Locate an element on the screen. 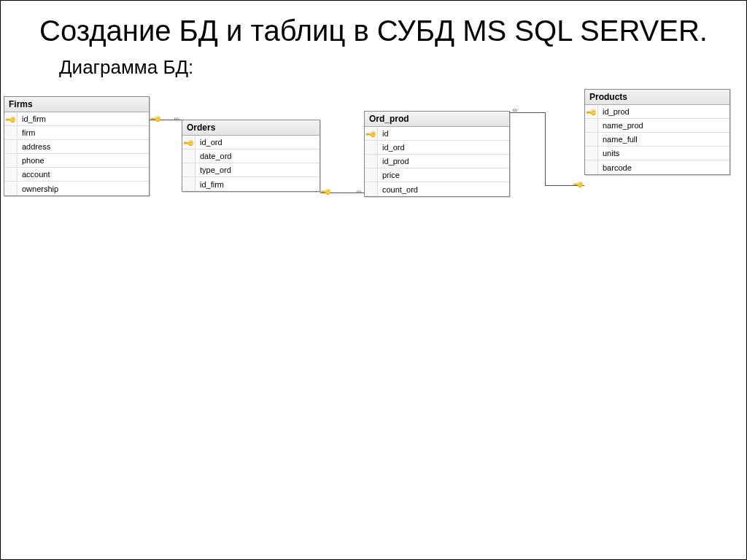 This screenshot has width=747, height=560. table-row: 🔑id is located at coordinates (437, 134).